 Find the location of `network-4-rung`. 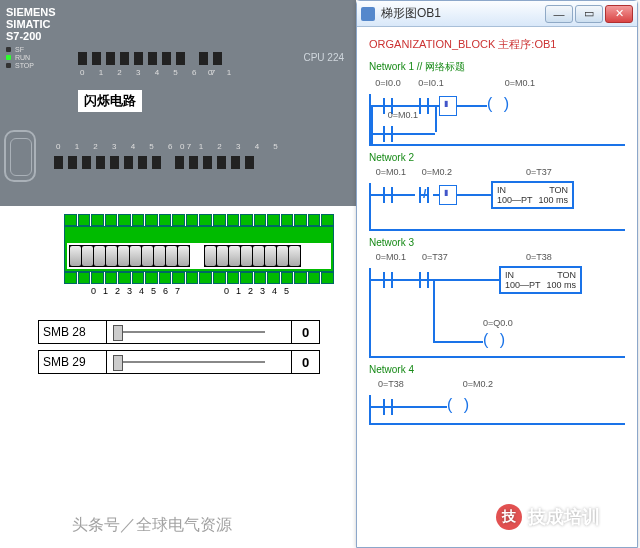

network-4-rung is located at coordinates (497, 410).